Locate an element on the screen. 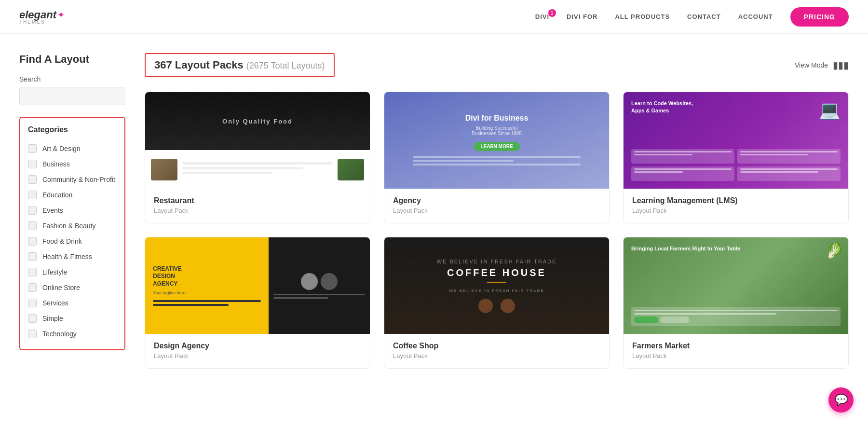 This screenshot has height=427, width=868. category-services: Services is located at coordinates (72, 303).